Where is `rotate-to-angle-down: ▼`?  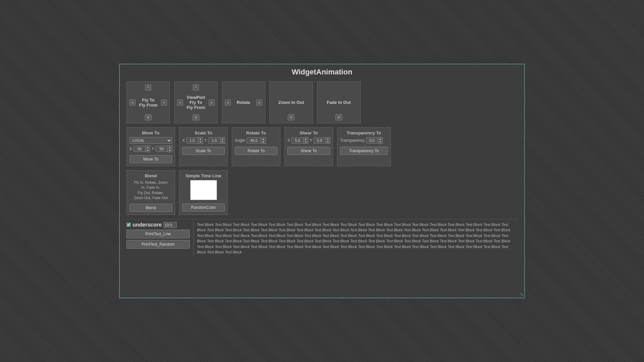
rotate-to-angle-down: ▼ is located at coordinates (264, 142).